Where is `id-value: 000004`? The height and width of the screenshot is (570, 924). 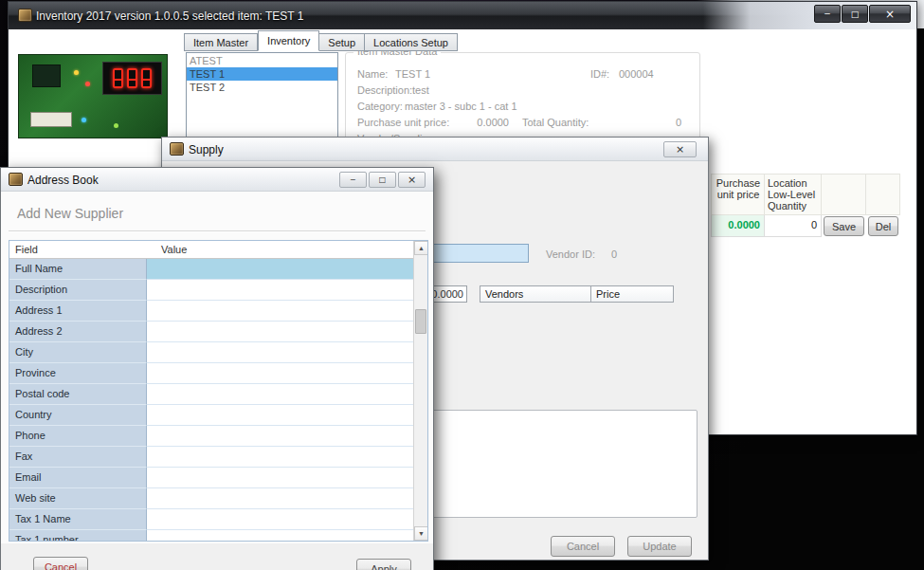
id-value: 000004 is located at coordinates (637, 74).